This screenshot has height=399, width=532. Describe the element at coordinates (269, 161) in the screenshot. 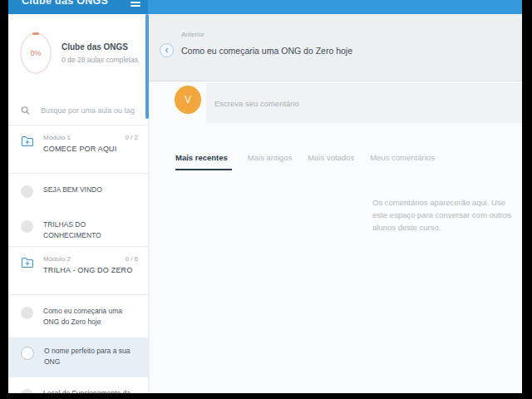

I see `tab-mais-antigos: Mais antigos` at that location.